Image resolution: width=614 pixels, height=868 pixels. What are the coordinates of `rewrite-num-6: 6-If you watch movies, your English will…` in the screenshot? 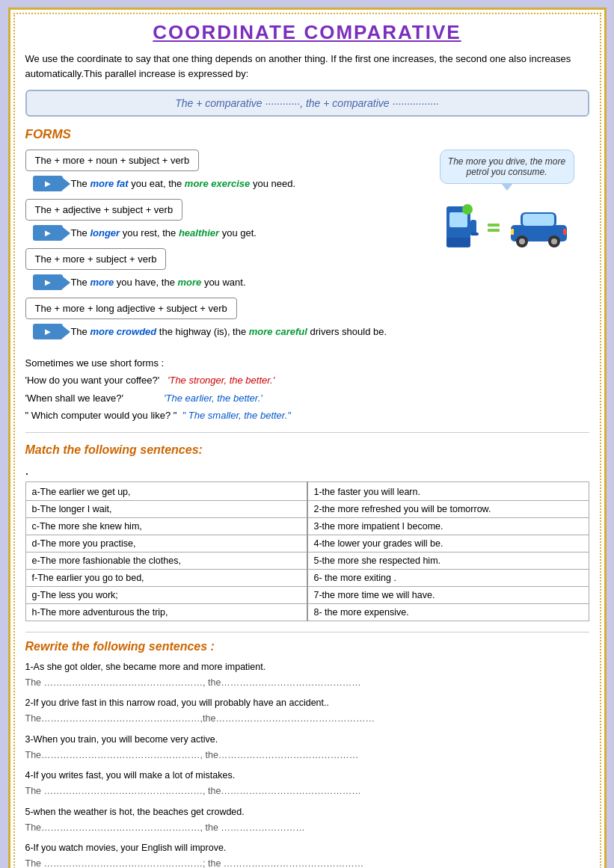 It's located at (126, 848).